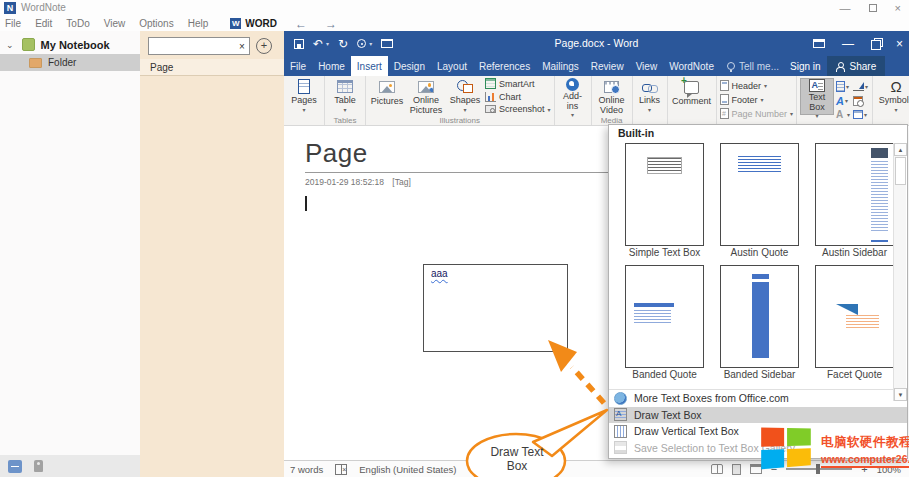 The height and width of the screenshot is (477, 909). What do you see at coordinates (861, 114) in the screenshot?
I see `object-button: ▾` at bounding box center [861, 114].